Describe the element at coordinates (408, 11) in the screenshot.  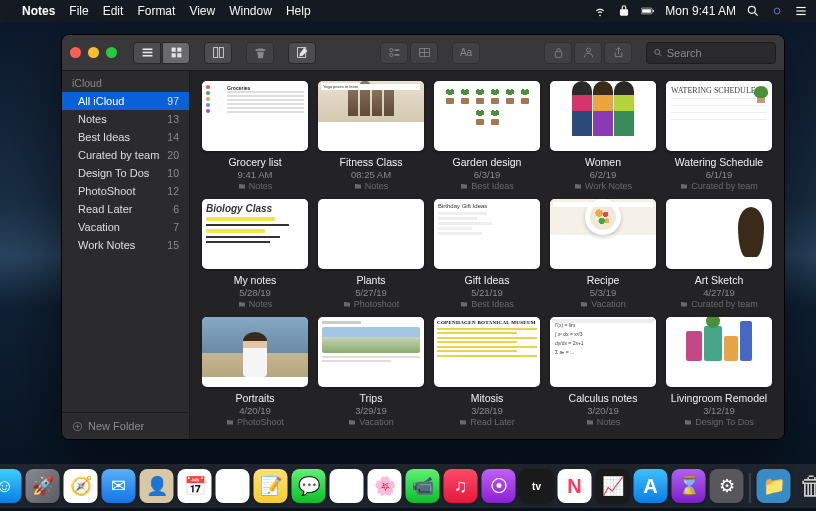
I see `menubar: Notes File Edit Format View Window Help …` at that location.